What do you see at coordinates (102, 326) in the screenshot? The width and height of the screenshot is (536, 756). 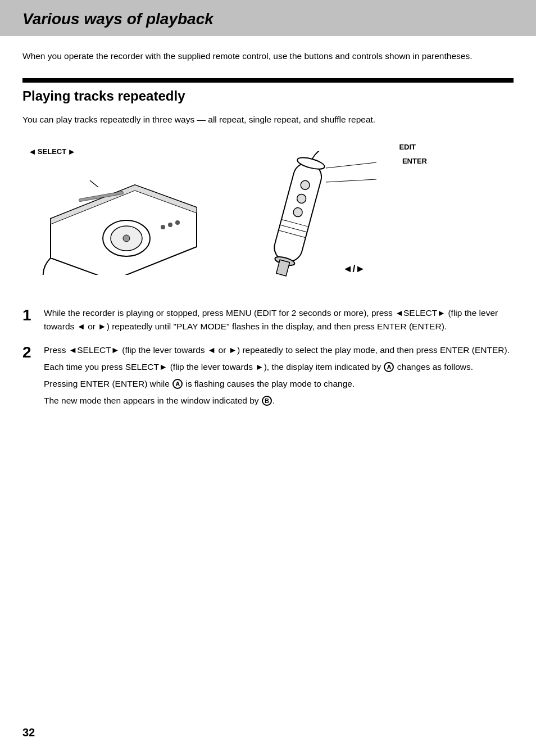 I see `arrow-right-sym: ►` at bounding box center [102, 326].